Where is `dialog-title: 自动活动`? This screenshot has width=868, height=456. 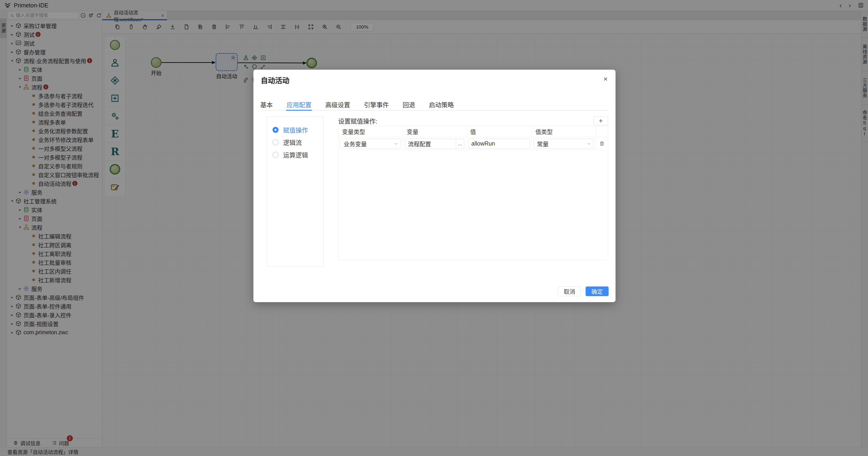
dialog-title: 自动活动 is located at coordinates (275, 80).